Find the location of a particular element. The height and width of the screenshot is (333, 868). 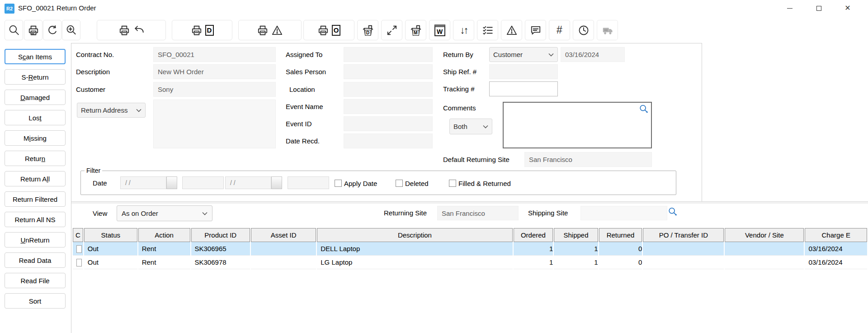

col-header-action: Action is located at coordinates (165, 235).